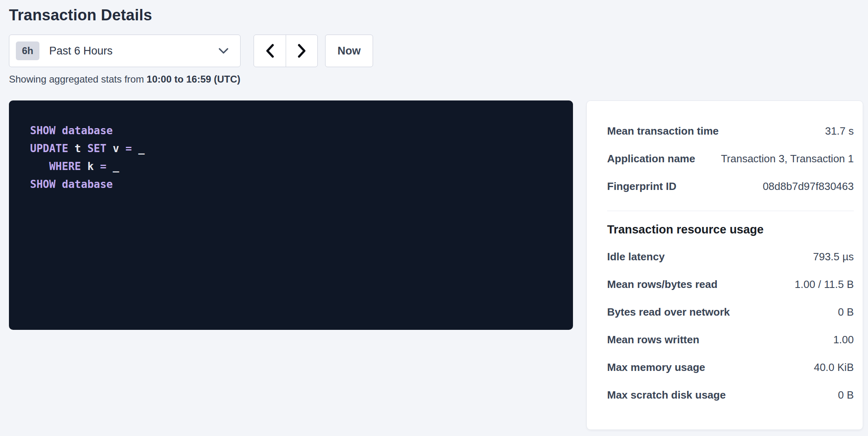 Image resolution: width=868 pixels, height=436 pixels. What do you see at coordinates (731, 211) in the screenshot?
I see `card-divider` at bounding box center [731, 211].